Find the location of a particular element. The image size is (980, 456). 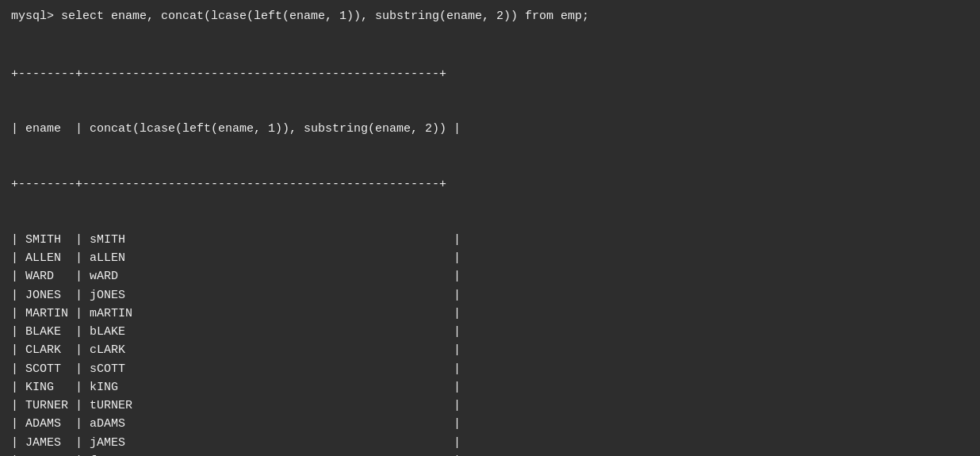

table-row: | JAMES | jAMES | is located at coordinates (490, 443).